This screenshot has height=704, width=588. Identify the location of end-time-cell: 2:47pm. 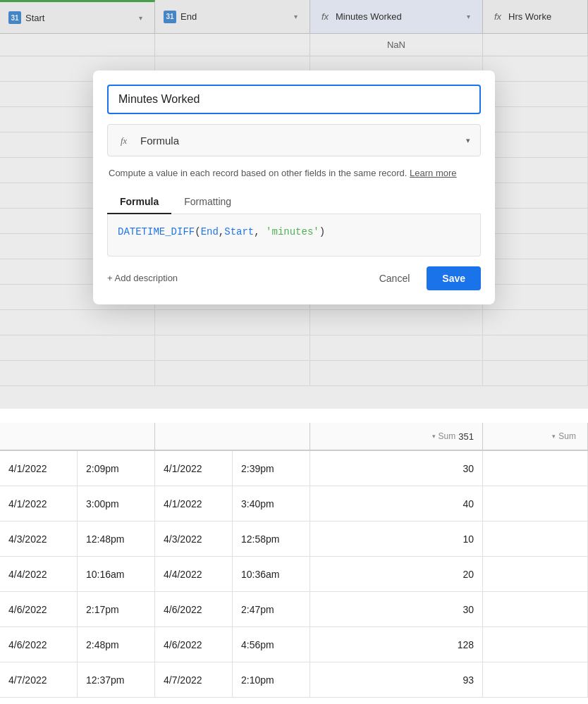
(271, 609).